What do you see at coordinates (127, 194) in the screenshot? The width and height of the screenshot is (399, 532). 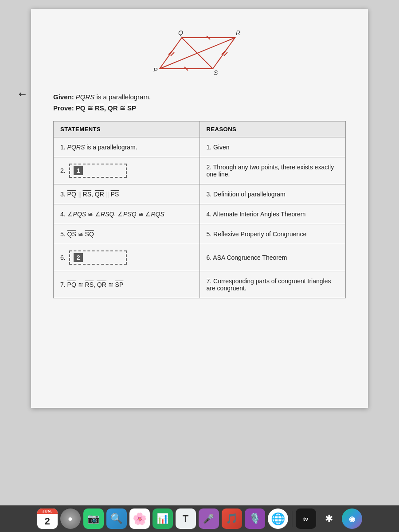 I see `statement-3: 3. PQ ∥ RS, QR ∥ PS` at bounding box center [127, 194].